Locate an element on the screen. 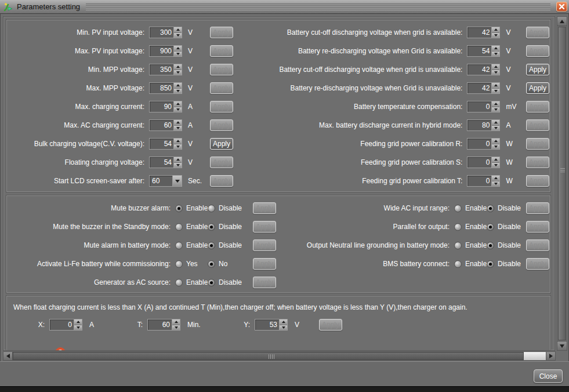 This screenshot has height=392, width=569. vertical-scrollbar-thumb is located at coordinates (562, 183).